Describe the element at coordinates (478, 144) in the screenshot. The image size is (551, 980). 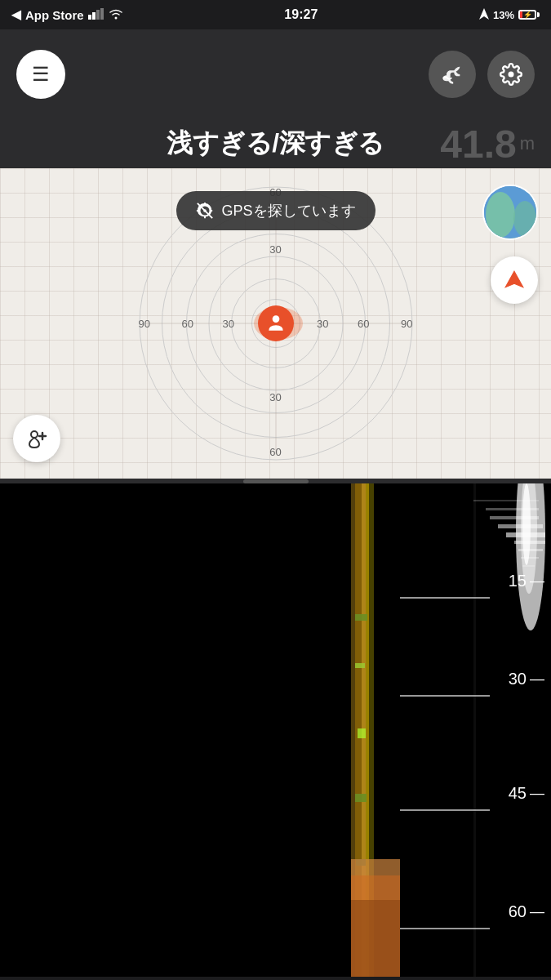
I see `depth-value: 41.8` at that location.